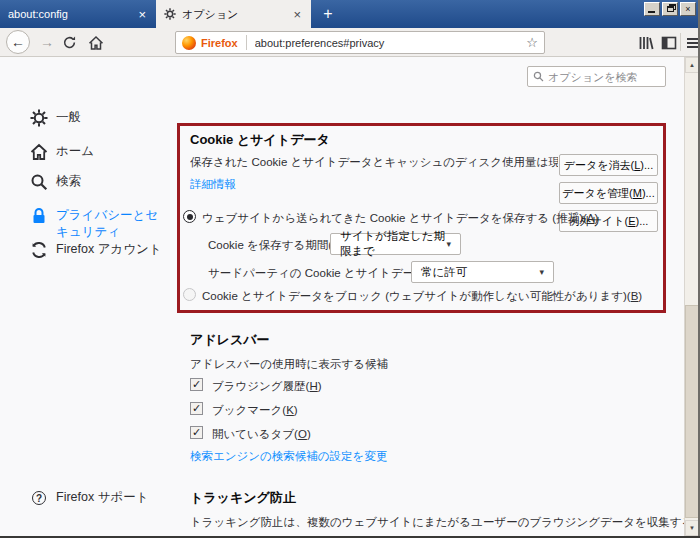  What do you see at coordinates (692, 412) in the screenshot?
I see `scrollbar-thumb` at bounding box center [692, 412].